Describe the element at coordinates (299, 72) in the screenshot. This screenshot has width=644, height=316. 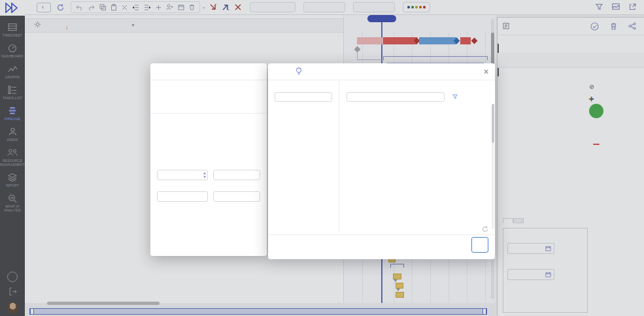
I see `lightbulb-icon` at that location.